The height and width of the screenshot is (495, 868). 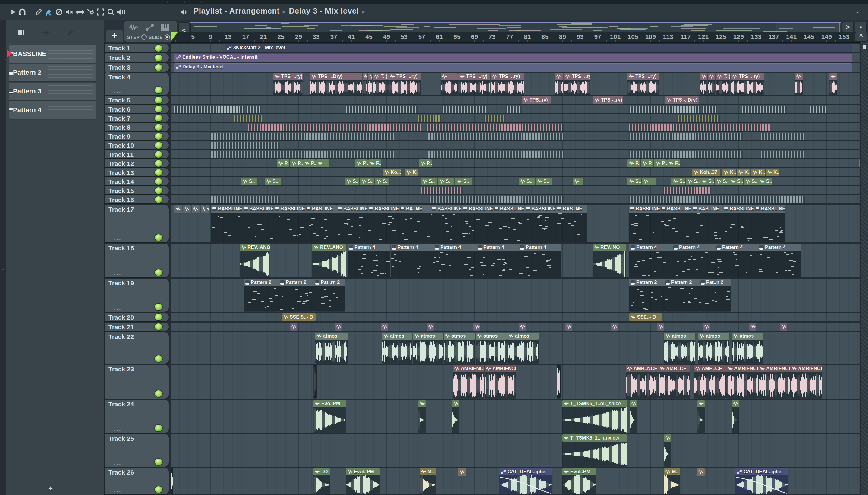 What do you see at coordinates (52, 73) in the screenshot?
I see `pattern-item-pattern-2: Pattern 2` at bounding box center [52, 73].